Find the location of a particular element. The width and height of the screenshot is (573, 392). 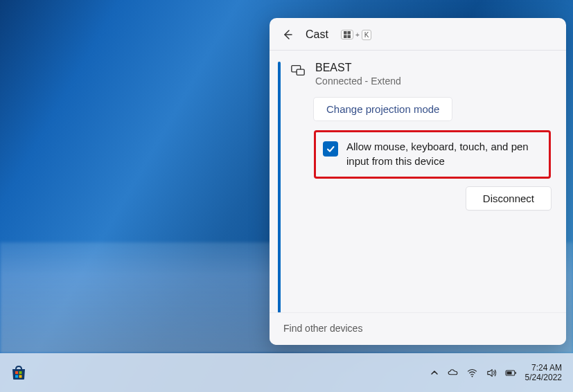

allow-input-label: Allow mouse, keyboard, touch, and pen in… is located at coordinates (444, 154).